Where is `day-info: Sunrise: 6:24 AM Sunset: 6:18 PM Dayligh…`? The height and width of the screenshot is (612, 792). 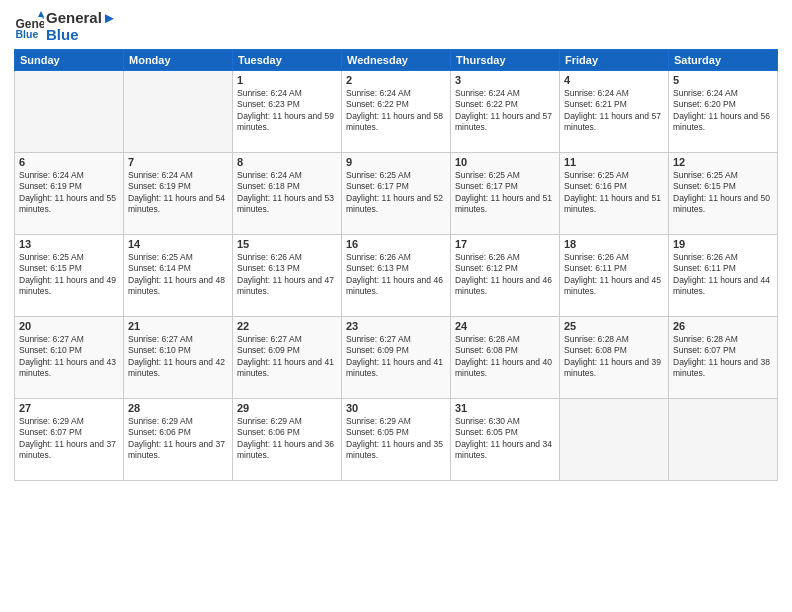
day-info: Sunrise: 6:24 AM Sunset: 6:18 PM Dayligh… is located at coordinates (287, 193).